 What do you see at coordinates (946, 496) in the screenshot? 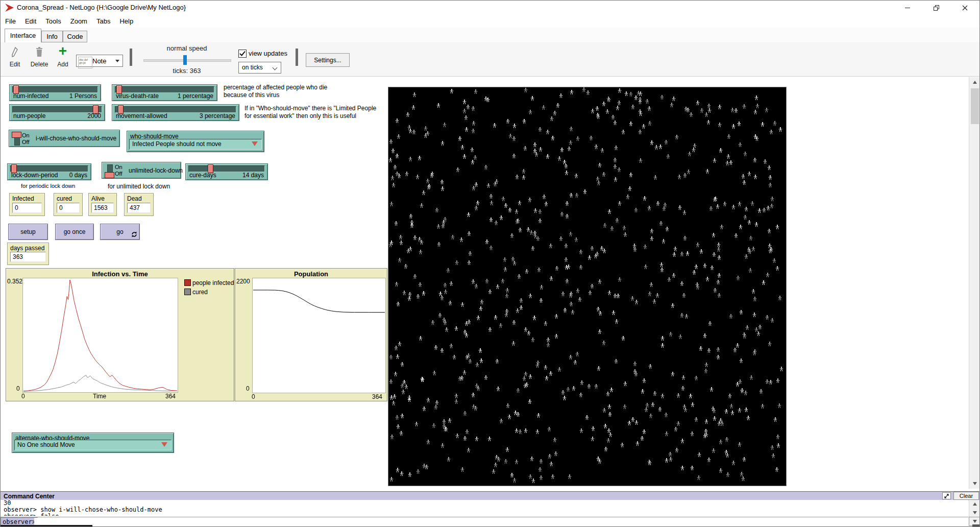
I see `command-center-expand-button` at bounding box center [946, 496].